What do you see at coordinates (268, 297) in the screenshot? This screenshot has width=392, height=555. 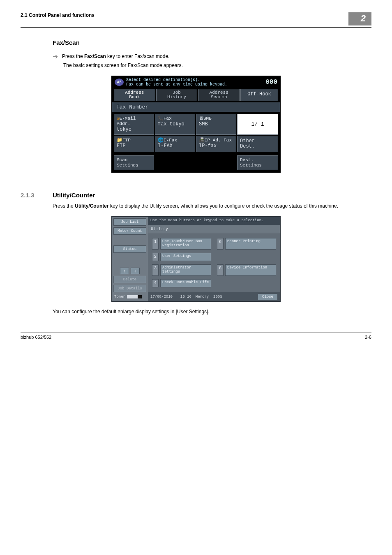 I see `close-button: Close` at bounding box center [268, 297].